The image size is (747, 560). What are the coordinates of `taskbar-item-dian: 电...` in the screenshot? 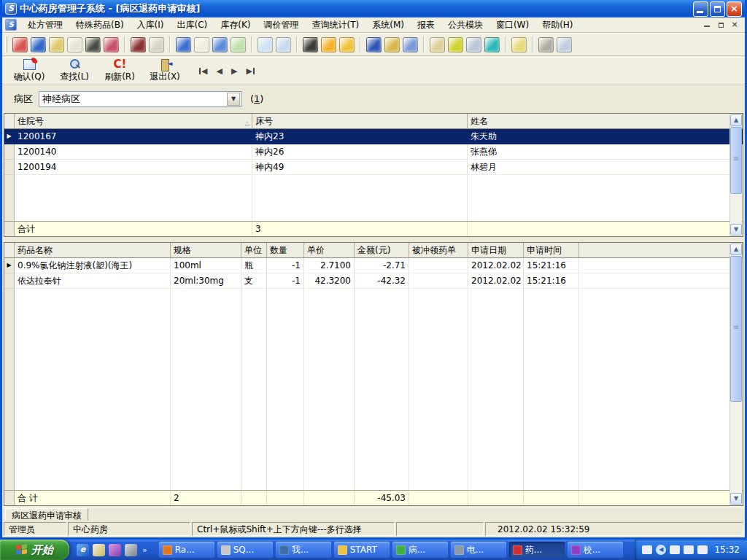 It's located at (479, 550).